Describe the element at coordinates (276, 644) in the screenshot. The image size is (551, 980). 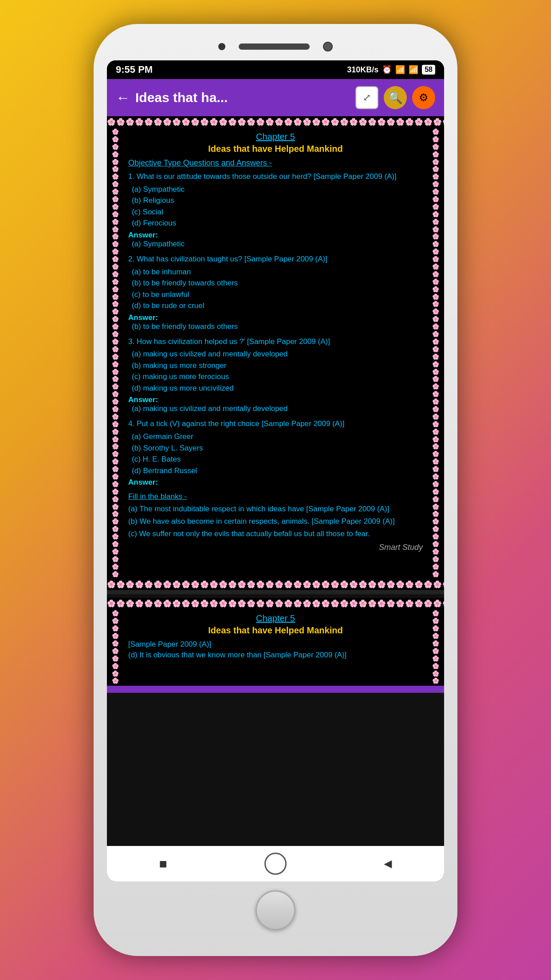
I see `p2-sample-tag: [Sample Paper 2009 (A)]` at that location.